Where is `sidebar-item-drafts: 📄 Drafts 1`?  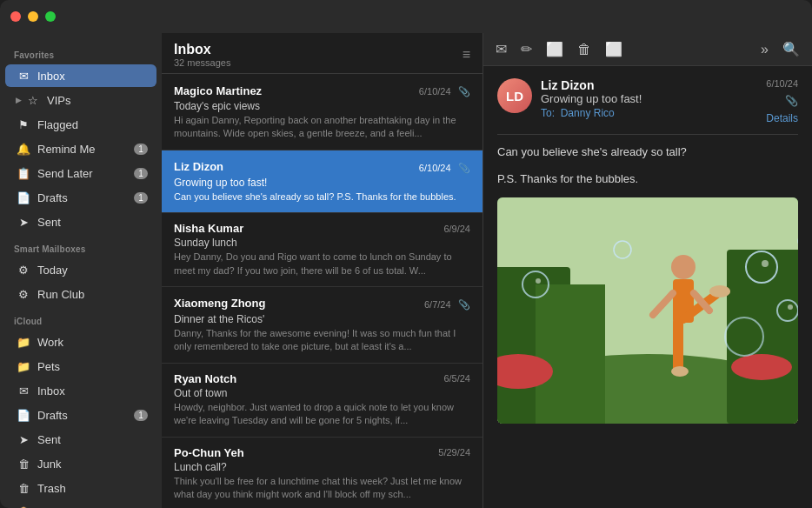
sidebar-item-drafts: 📄 Drafts 1 is located at coordinates (81, 197).